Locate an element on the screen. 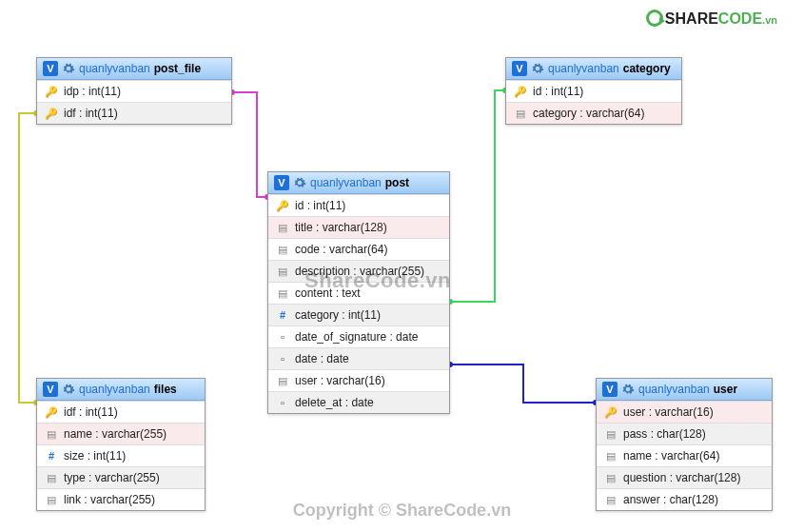  brand-logo: SHARECODE.vn is located at coordinates (712, 19).